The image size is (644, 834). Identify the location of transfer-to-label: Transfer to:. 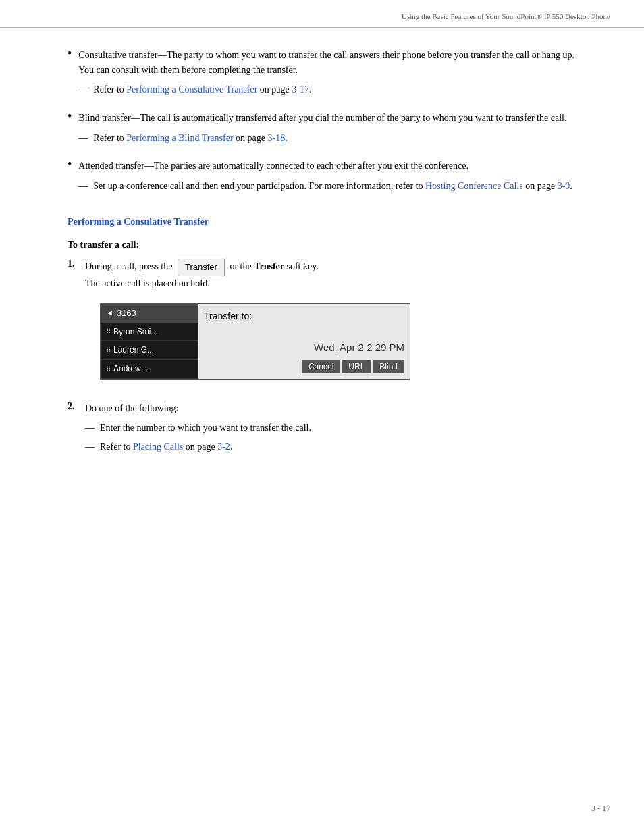
(304, 317).